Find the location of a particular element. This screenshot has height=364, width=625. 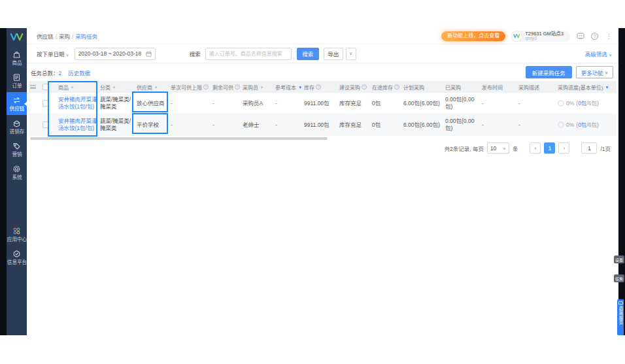

new-feature-notice-button: 新功能上线，点击查看 is located at coordinates (473, 37).